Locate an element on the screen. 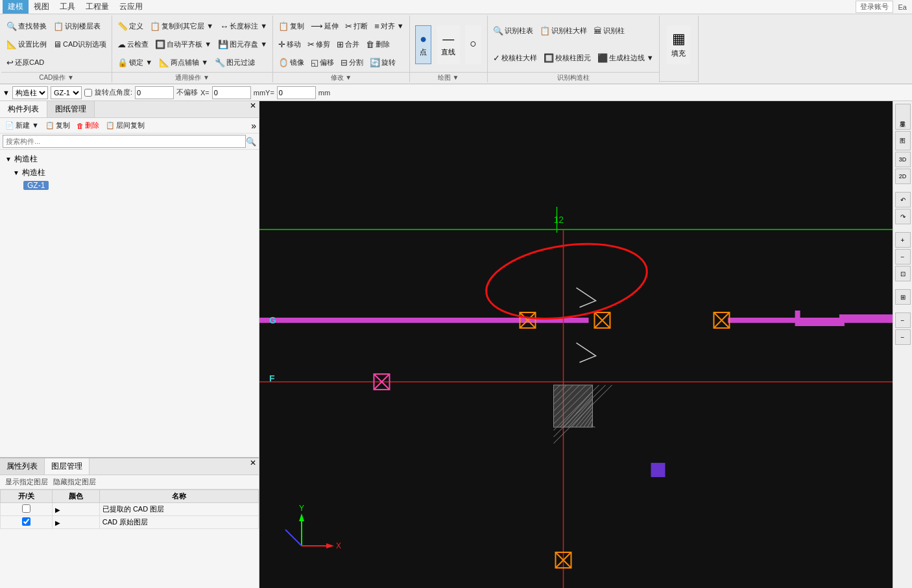 This screenshot has width=912, height=588. align2-icon: ≡ is located at coordinates (377, 26).